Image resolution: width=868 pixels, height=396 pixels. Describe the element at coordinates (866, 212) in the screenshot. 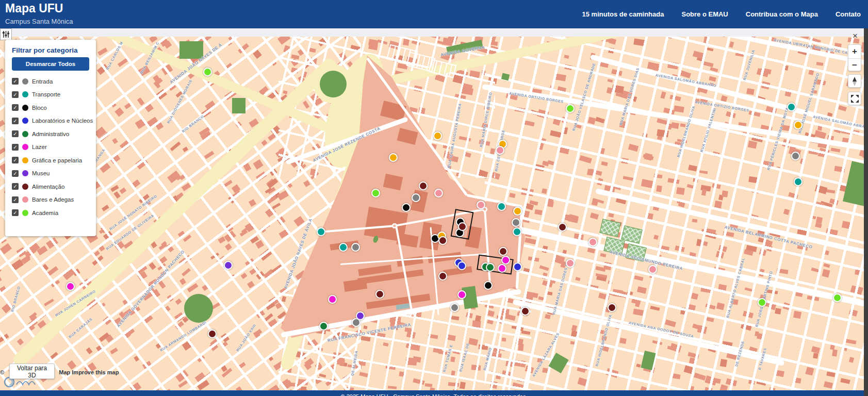

I see `vertical-scrollbar` at that location.